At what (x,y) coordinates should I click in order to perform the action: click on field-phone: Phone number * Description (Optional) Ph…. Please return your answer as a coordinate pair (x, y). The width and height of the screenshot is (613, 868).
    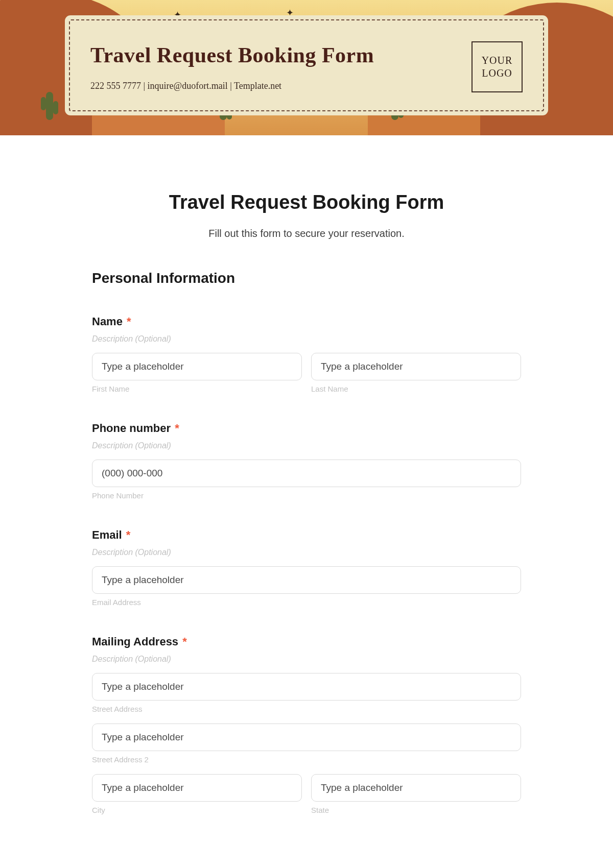
    Looking at the image, I should click on (306, 461).